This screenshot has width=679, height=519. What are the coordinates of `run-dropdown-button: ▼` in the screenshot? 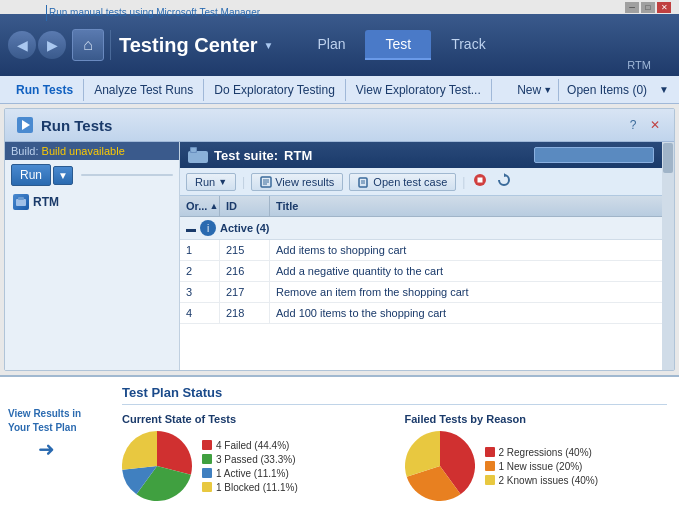 It's located at (63, 176).